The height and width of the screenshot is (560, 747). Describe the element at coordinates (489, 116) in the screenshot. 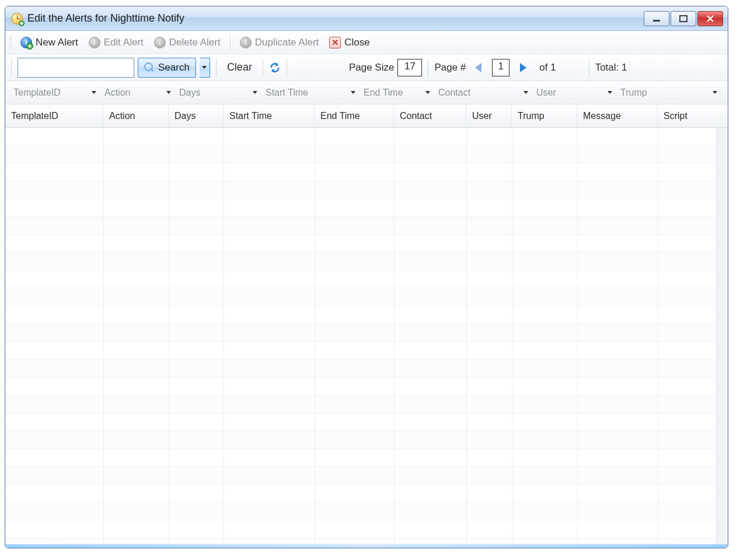

I see `col-user: User` at that location.